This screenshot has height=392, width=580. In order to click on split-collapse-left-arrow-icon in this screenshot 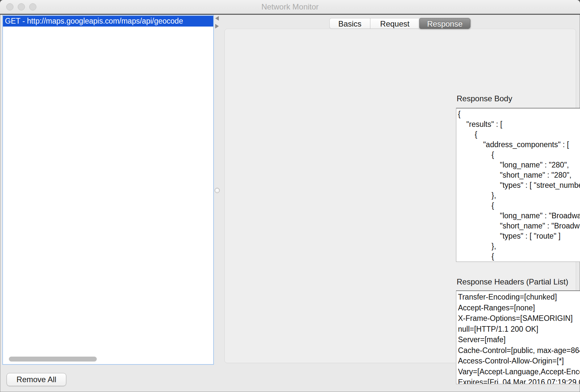, I will do `click(217, 18)`.